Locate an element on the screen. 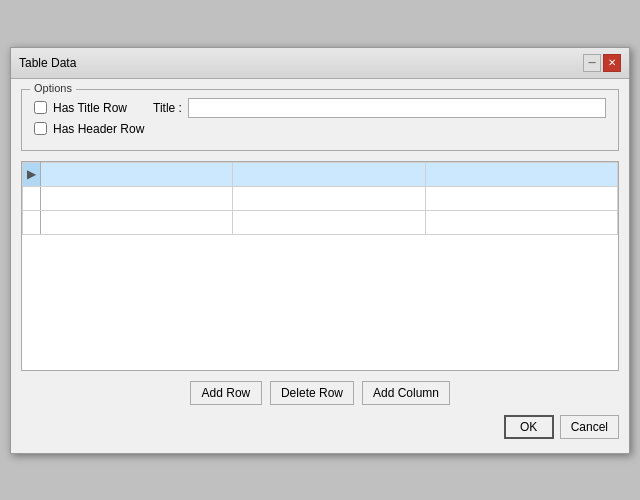 This screenshot has height=500, width=640. title-bar: Table Data ─ ✕ is located at coordinates (320, 64).